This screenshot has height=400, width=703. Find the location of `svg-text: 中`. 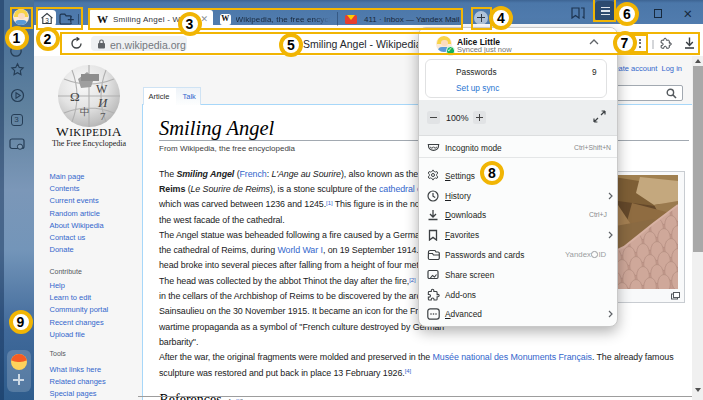

svg-text: 中 is located at coordinates (85, 112).